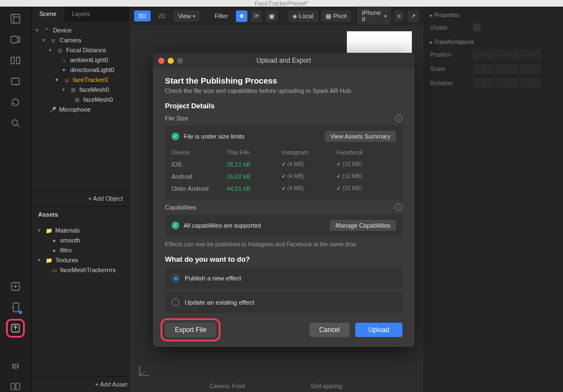 This screenshot has height=392, width=563. I want to click on asset-filtro: ●filtro, so click(80, 250).